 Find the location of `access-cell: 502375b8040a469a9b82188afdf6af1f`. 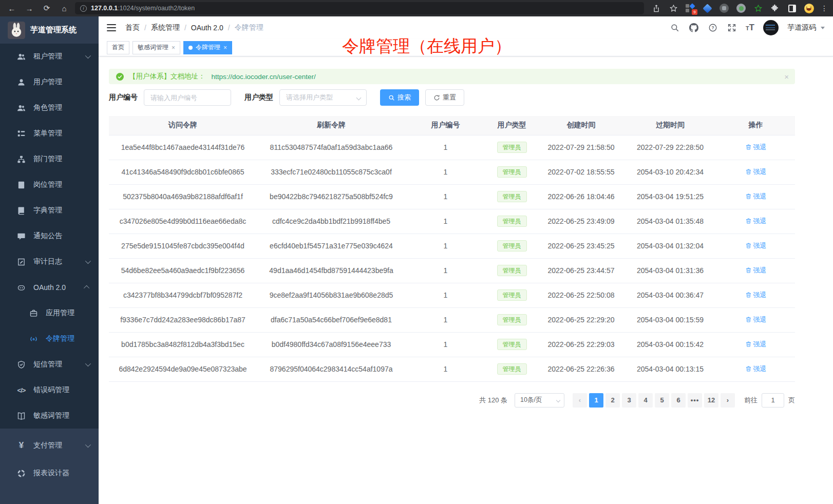

access-cell: 502375b8040a469a9b82188afdf6af1f is located at coordinates (183, 197).